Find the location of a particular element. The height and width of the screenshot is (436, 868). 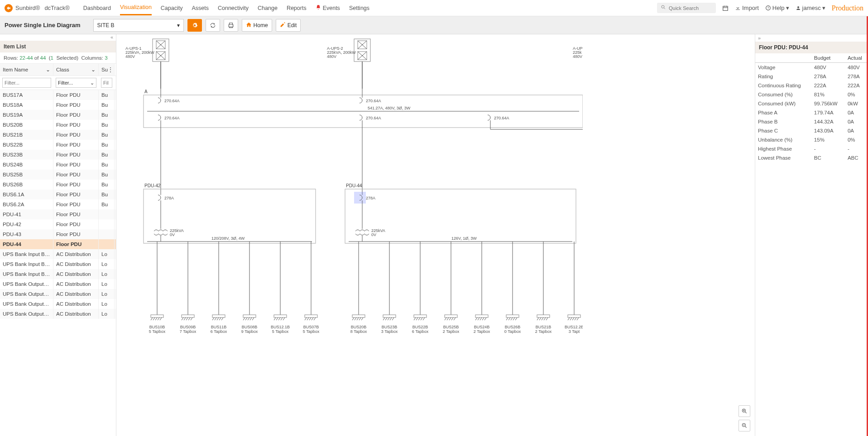

home-label: Home is located at coordinates (261, 25).